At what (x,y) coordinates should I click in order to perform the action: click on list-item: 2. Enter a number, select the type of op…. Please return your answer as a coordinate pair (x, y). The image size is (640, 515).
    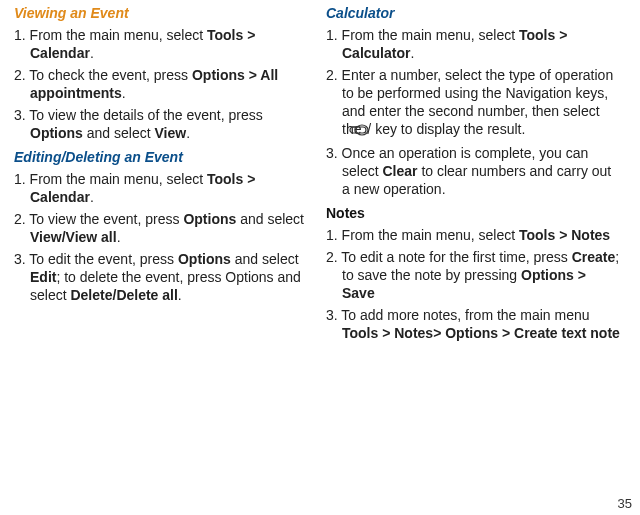
    Looking at the image, I should click on (474, 103).